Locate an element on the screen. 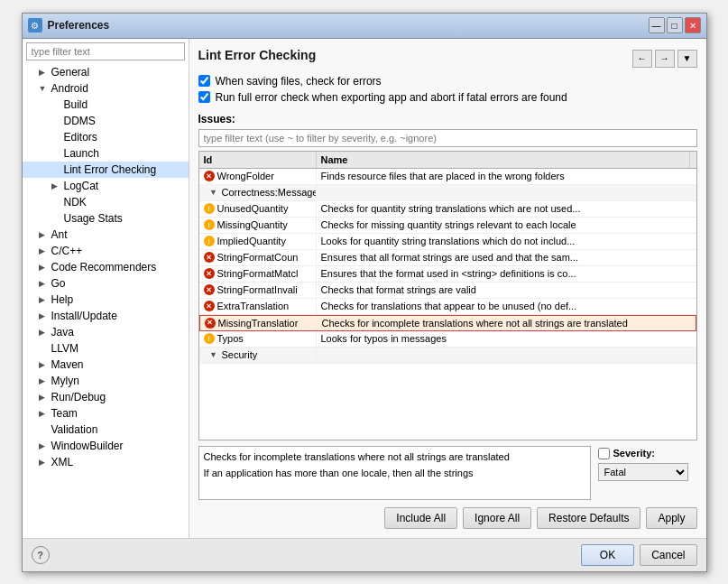 This screenshot has width=728, height=584. table-row: !MissingQuantityChecks for missing quant… is located at coordinates (447, 226).